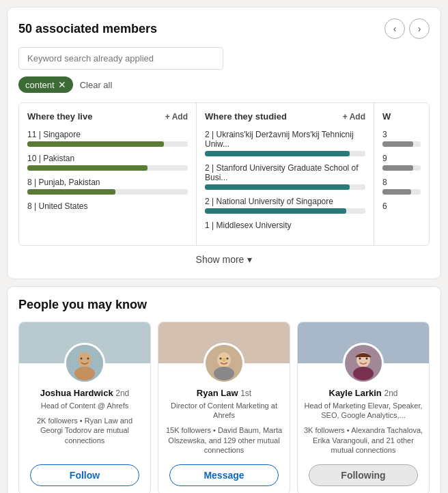 This screenshot has height=493, width=448. Describe the element at coordinates (224, 305) in the screenshot. I see `people-section-title: People you may know` at that location.